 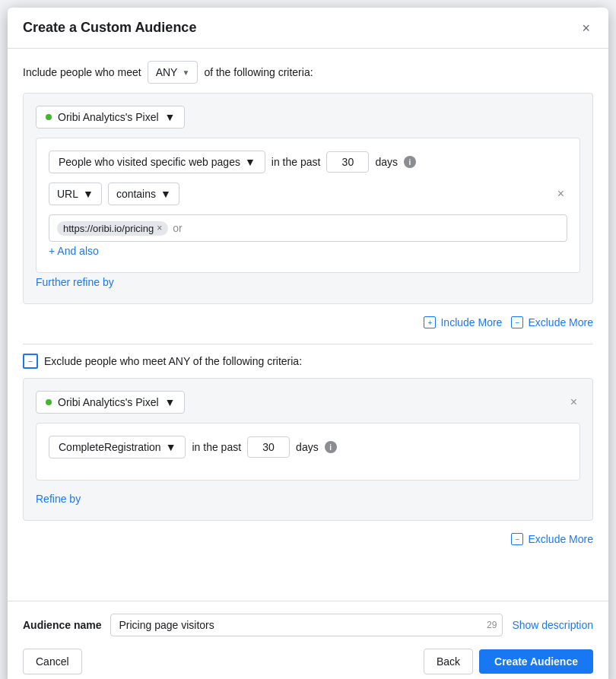 I want to click on pixel-dropdown-arrow: ▼, so click(x=170, y=117).